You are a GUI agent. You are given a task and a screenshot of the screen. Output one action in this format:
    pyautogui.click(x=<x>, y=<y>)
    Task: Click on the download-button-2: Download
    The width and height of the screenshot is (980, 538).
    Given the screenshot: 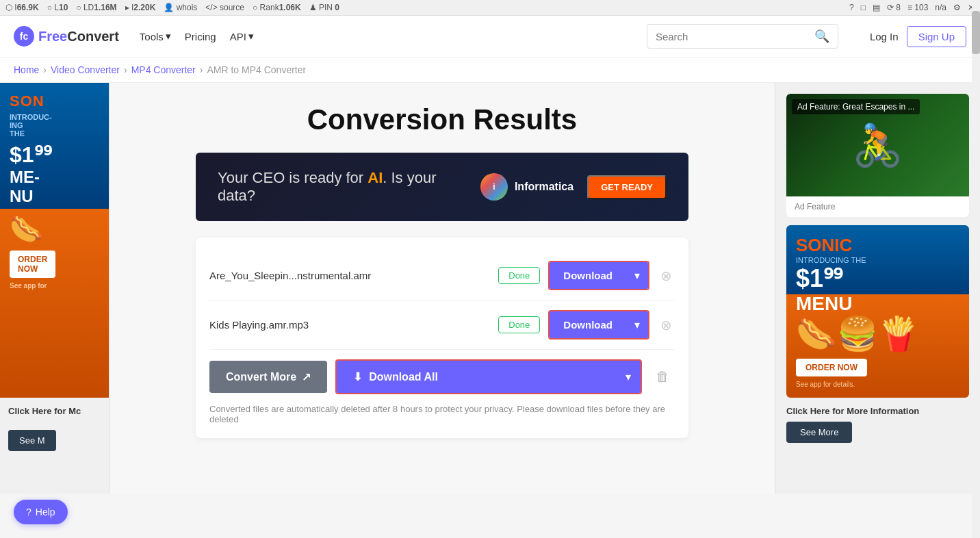 What is the action you would take?
    pyautogui.click(x=588, y=324)
    